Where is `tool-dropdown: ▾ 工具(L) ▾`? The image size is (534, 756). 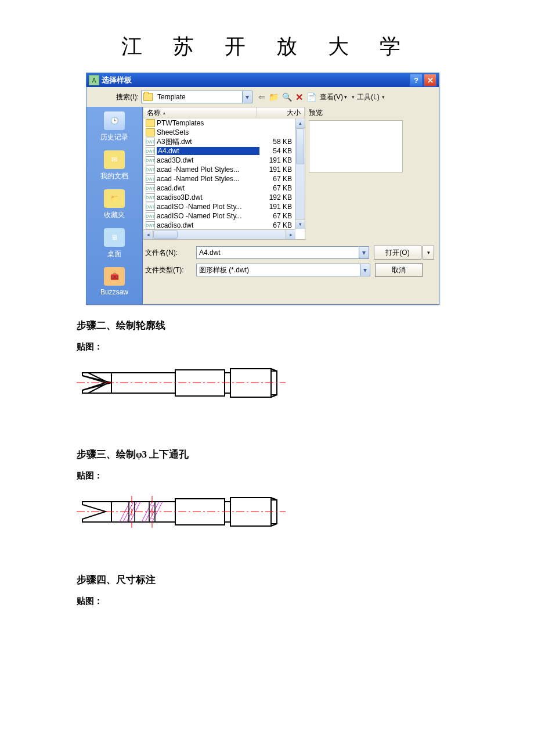 tool-dropdown: ▾ 工具(L) ▾ is located at coordinates (368, 98).